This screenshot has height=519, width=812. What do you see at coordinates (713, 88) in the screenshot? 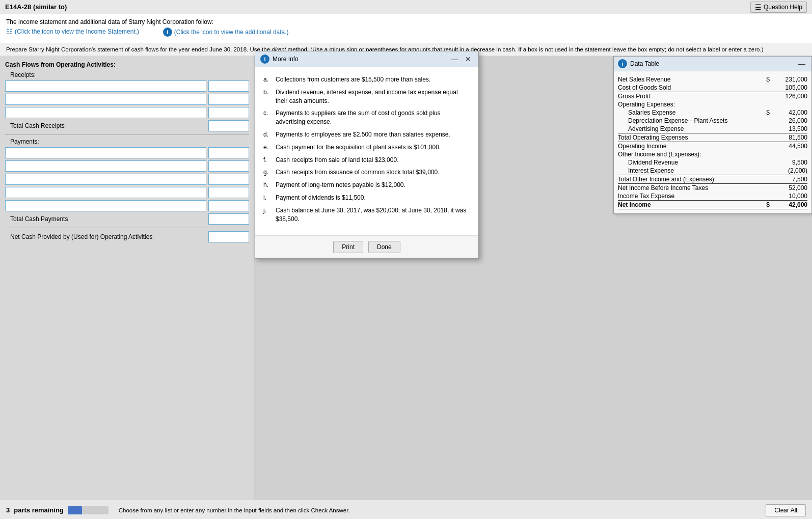
I see `data-table-row: Cost of Goods Sold105,000` at bounding box center [713, 88].